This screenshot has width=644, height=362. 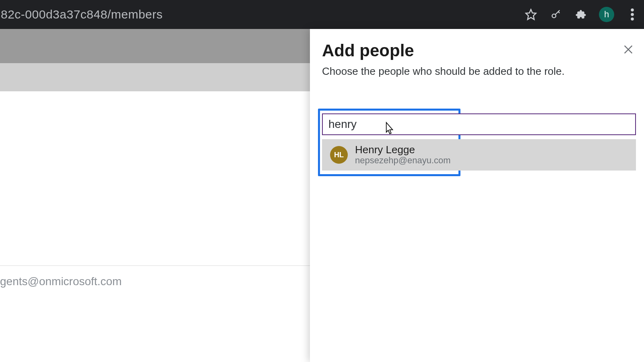 I want to click on close-panel-button, so click(x=628, y=49).